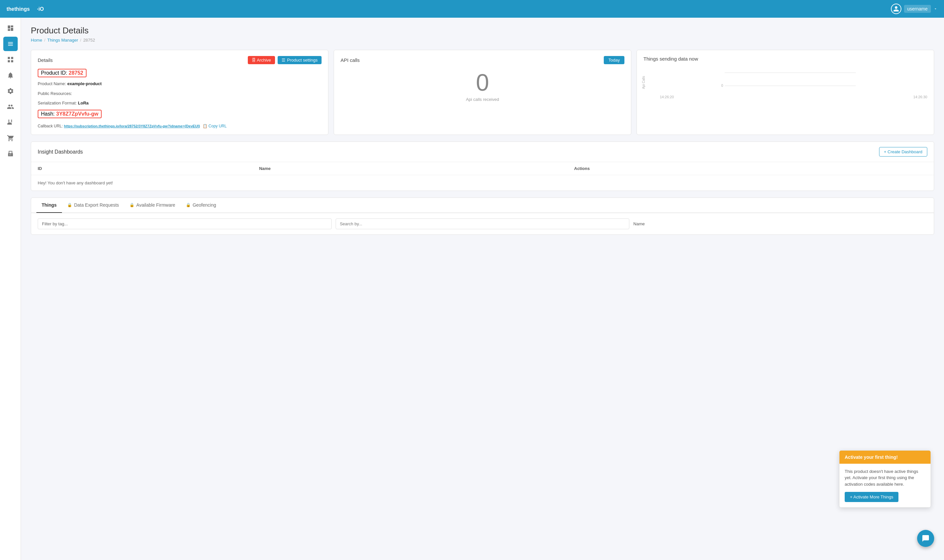 Image resolution: width=944 pixels, height=560 pixels. Describe the element at coordinates (751, 169) in the screenshot. I see `col-actions: Actions` at that location.